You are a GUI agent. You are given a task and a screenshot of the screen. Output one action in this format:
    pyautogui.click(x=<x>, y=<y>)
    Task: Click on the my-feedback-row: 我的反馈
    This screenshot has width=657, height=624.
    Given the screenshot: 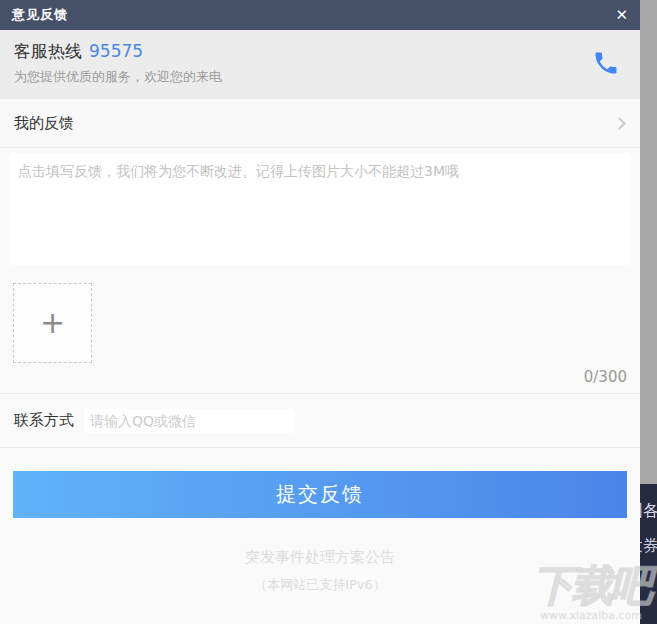 What is the action you would take?
    pyautogui.click(x=320, y=124)
    